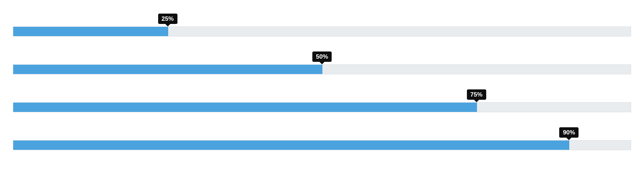 The width and height of the screenshot is (644, 187). I want to click on progress-tooltip: 50%, so click(322, 56).